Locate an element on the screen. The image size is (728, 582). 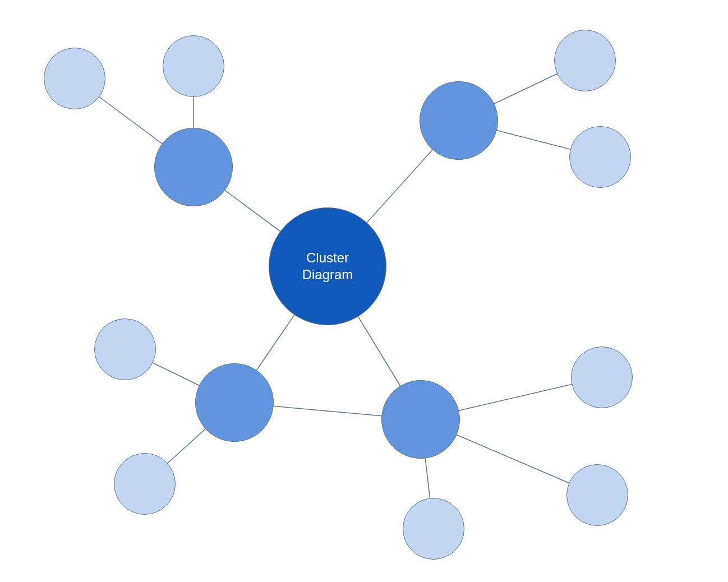
center-node: ClusterDiagram is located at coordinates (328, 266).